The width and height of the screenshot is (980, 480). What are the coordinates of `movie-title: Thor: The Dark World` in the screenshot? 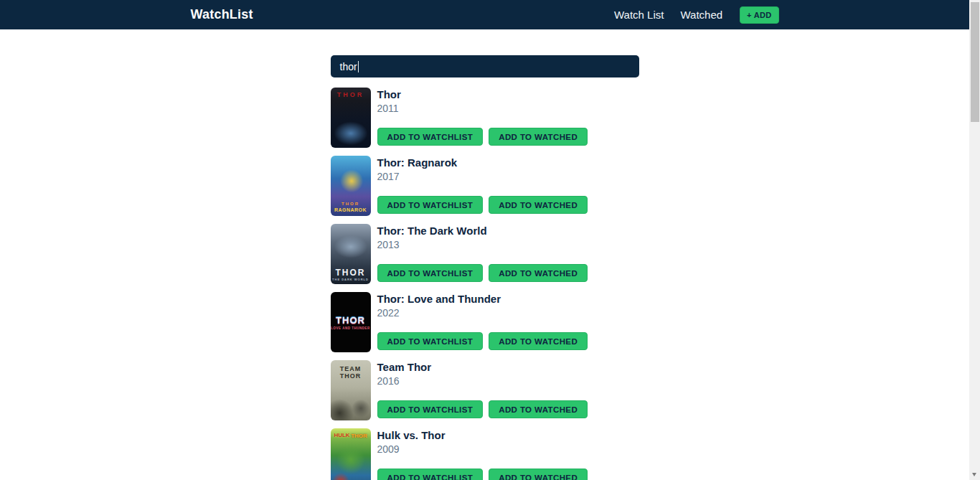 It's located at (486, 231).